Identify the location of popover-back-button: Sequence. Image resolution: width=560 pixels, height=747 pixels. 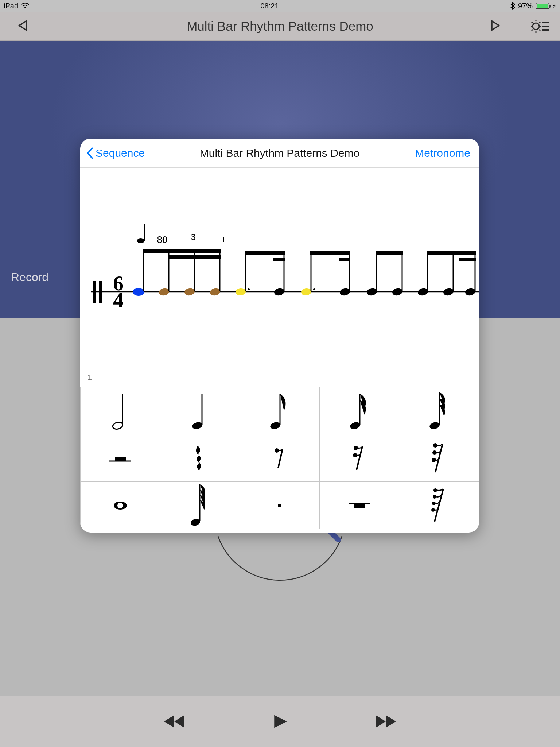
(115, 153).